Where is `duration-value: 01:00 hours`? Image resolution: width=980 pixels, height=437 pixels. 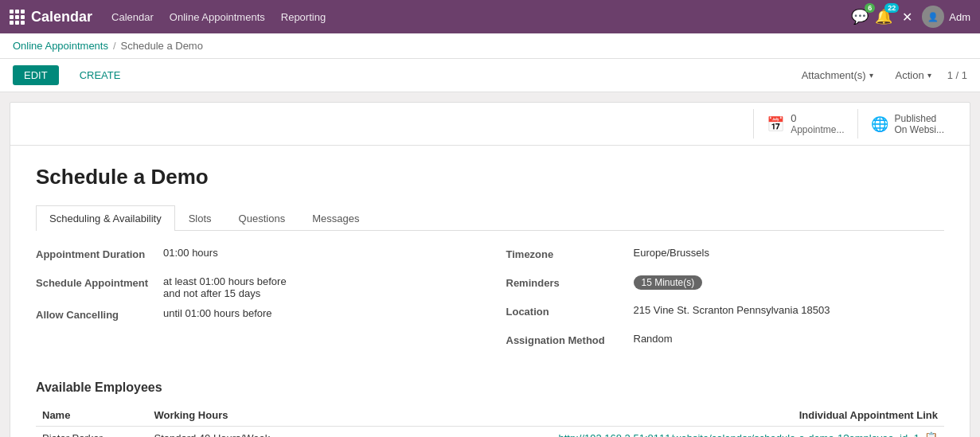 duration-value: 01:00 hours is located at coordinates (191, 253).